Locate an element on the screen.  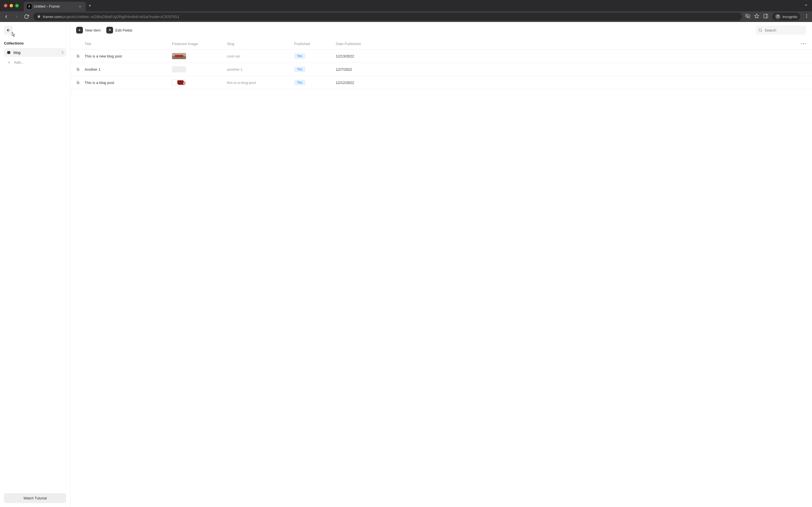
collection-label: blog is located at coordinates (17, 52).